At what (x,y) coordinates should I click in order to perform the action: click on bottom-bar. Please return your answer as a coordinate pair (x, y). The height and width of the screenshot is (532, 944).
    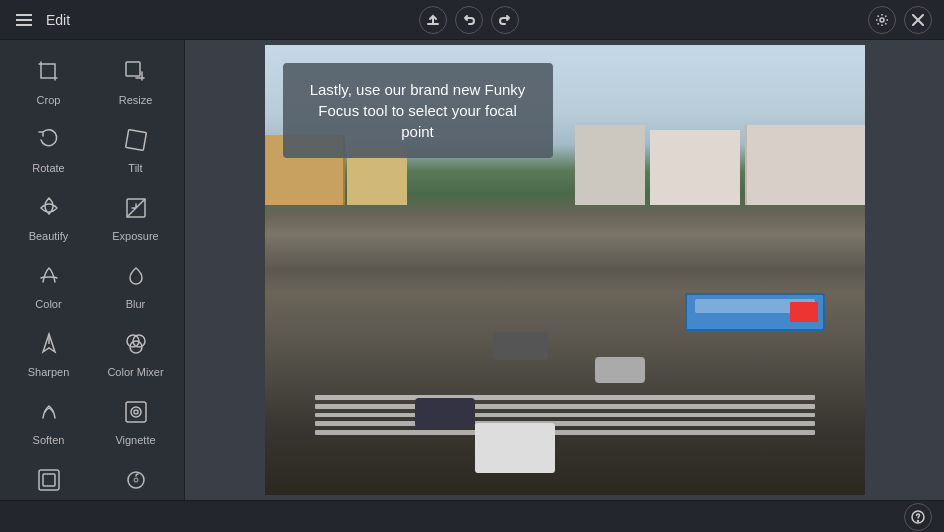
    Looking at the image, I should click on (472, 516).